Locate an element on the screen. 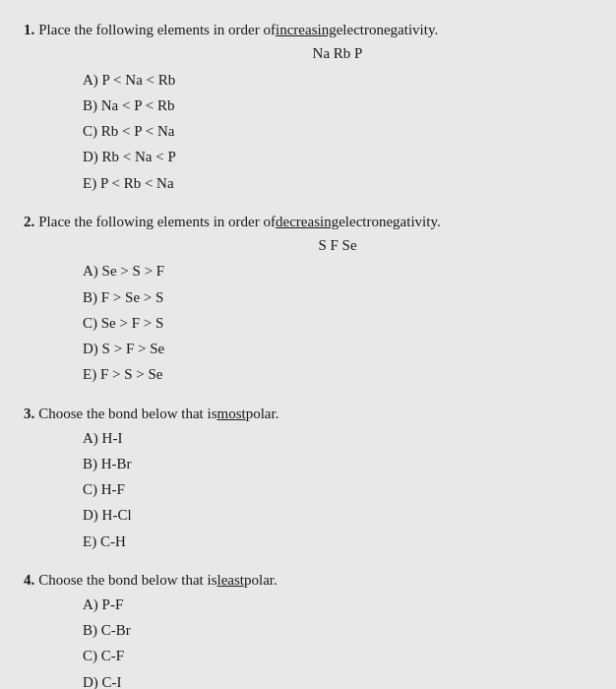  q3-choice-a: A) H-I is located at coordinates (338, 438).